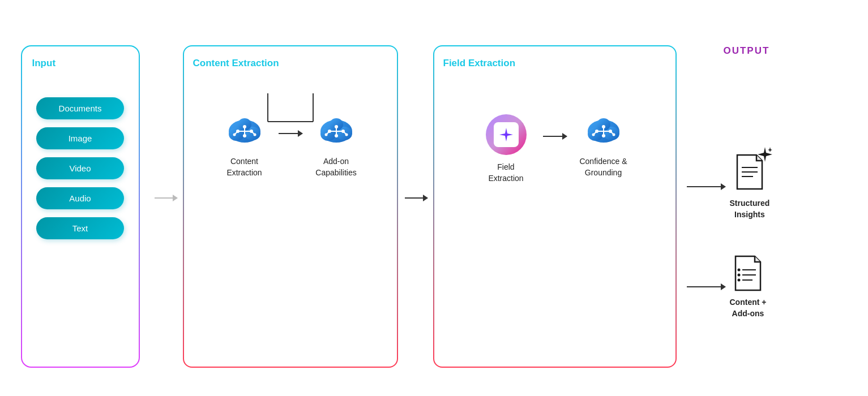  What do you see at coordinates (80, 229) in the screenshot?
I see `input-item-text: Text` at bounding box center [80, 229].